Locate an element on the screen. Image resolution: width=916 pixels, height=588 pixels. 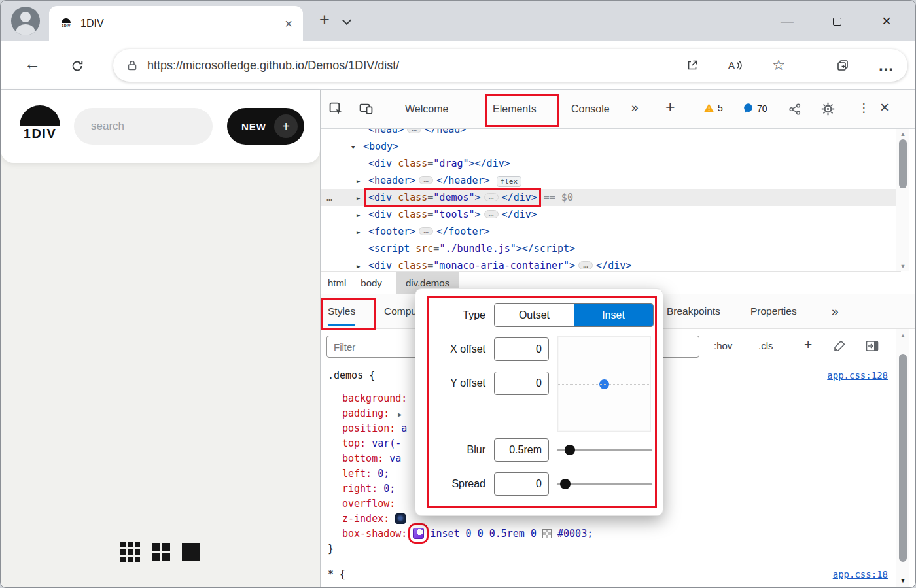
maximize-button is located at coordinates (837, 21).